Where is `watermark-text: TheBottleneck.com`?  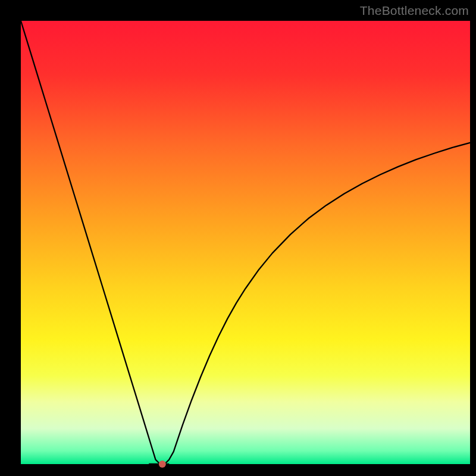
watermark-text: TheBottleneck.com is located at coordinates (414, 11).